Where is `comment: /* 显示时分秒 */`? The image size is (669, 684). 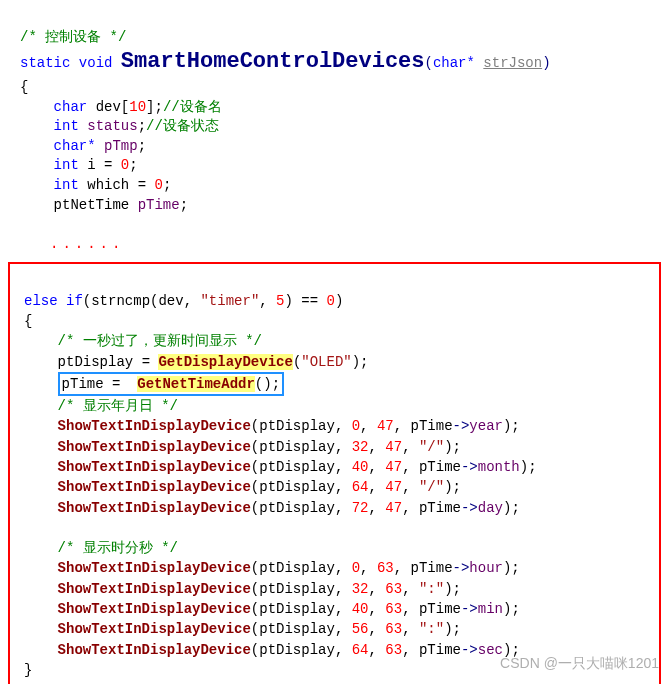
comment: /* 显示时分秒 */ is located at coordinates (118, 548).